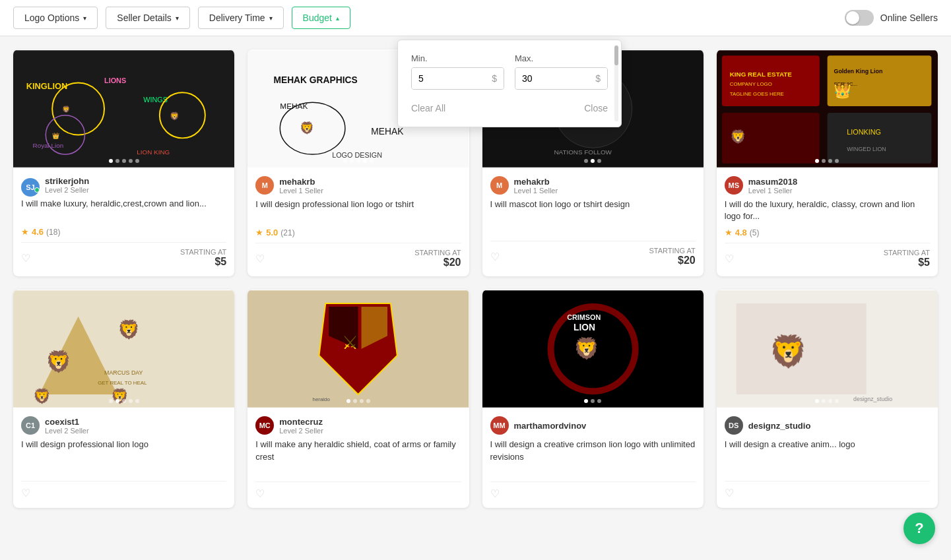 The image size is (951, 560). What do you see at coordinates (552, 78) in the screenshot?
I see `max-input` at bounding box center [552, 78].